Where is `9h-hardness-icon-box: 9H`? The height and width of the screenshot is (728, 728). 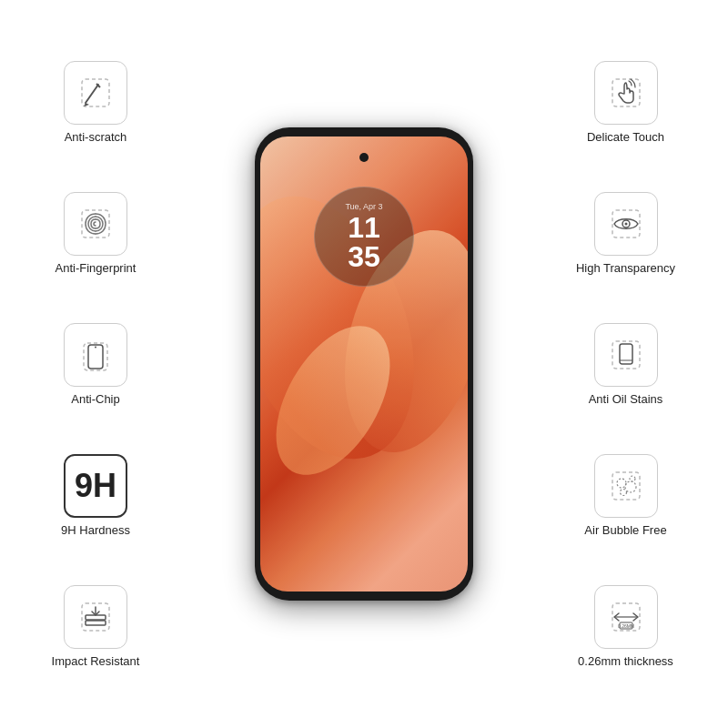
9h-hardness-icon-box: 9H is located at coordinates (96, 486).